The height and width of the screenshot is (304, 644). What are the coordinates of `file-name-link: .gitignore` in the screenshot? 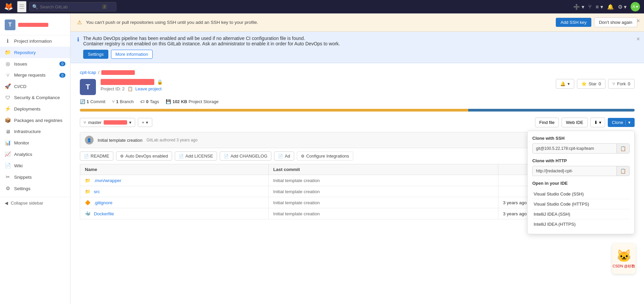 It's located at (103, 203).